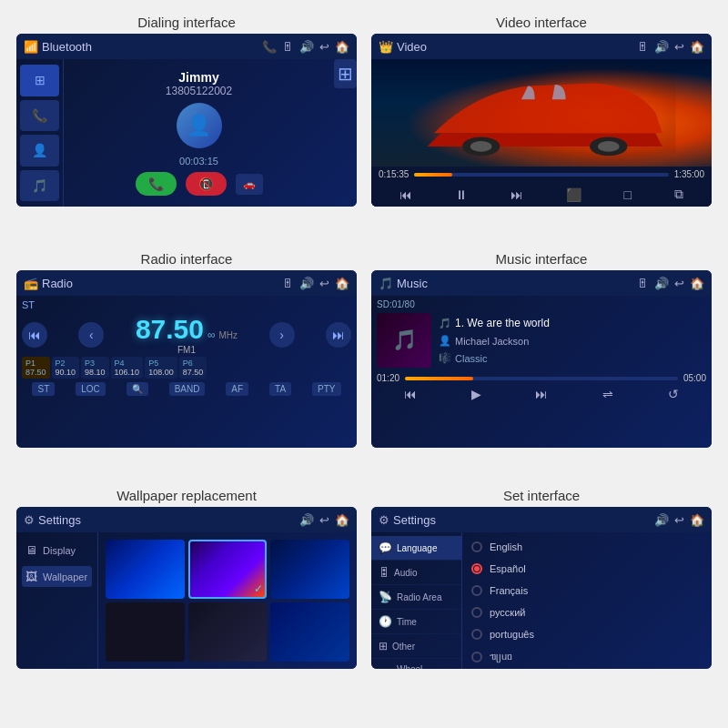 The width and height of the screenshot is (728, 728). Describe the element at coordinates (477, 547) in the screenshot. I see `lang-english-radio` at that location.